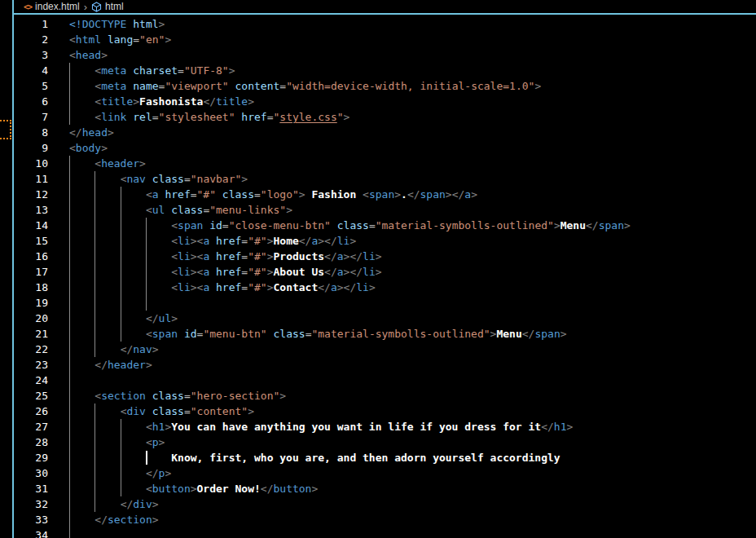  I want to click on line-number: 19, so click(31, 303).